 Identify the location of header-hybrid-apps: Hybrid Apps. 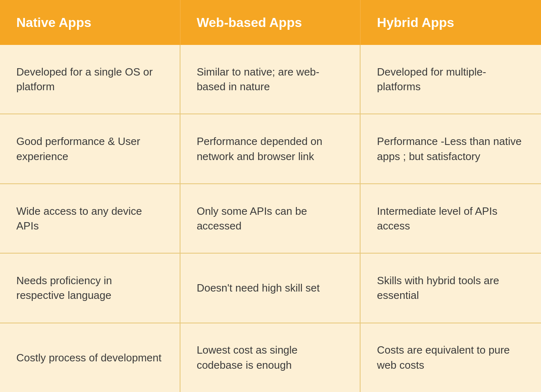
(451, 22).